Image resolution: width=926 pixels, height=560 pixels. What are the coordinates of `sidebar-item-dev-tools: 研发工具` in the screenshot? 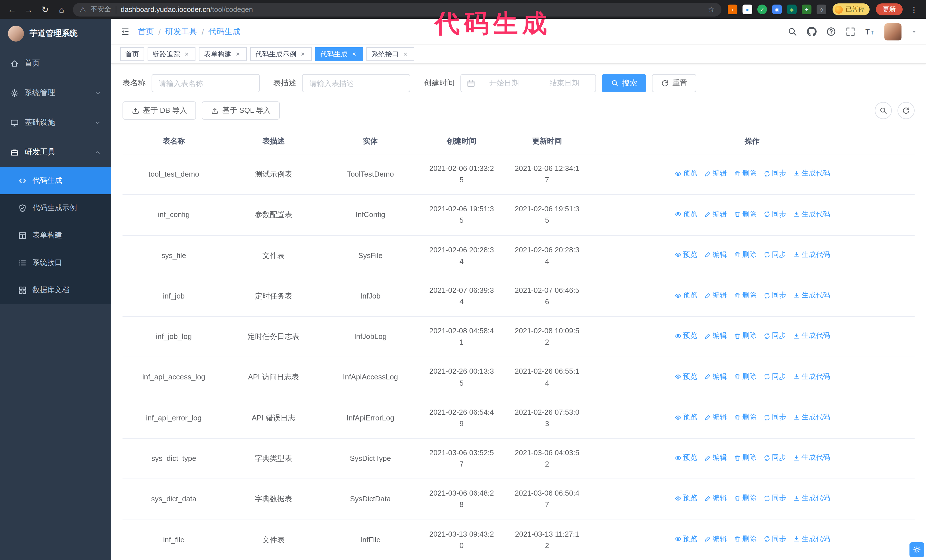 It's located at (56, 152).